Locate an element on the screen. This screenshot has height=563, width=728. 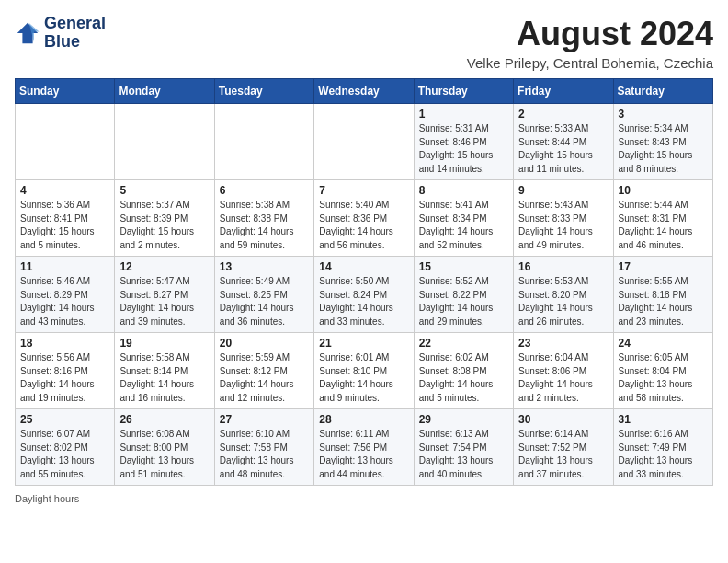
cell-week4-day6: 23Sunrise: 6:04 AM Sunset: 8:06 PM Dayli… is located at coordinates (563, 372).